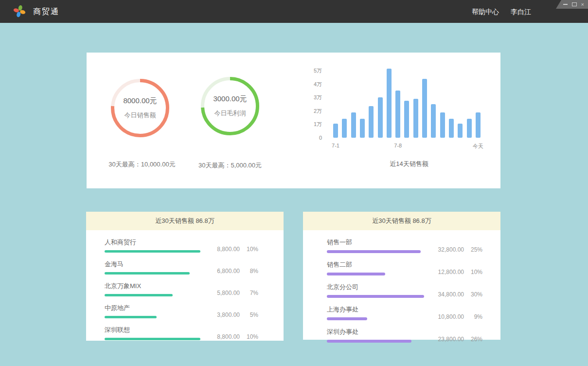  I want to click on x-axis-tick-label: 7-8, so click(398, 146).